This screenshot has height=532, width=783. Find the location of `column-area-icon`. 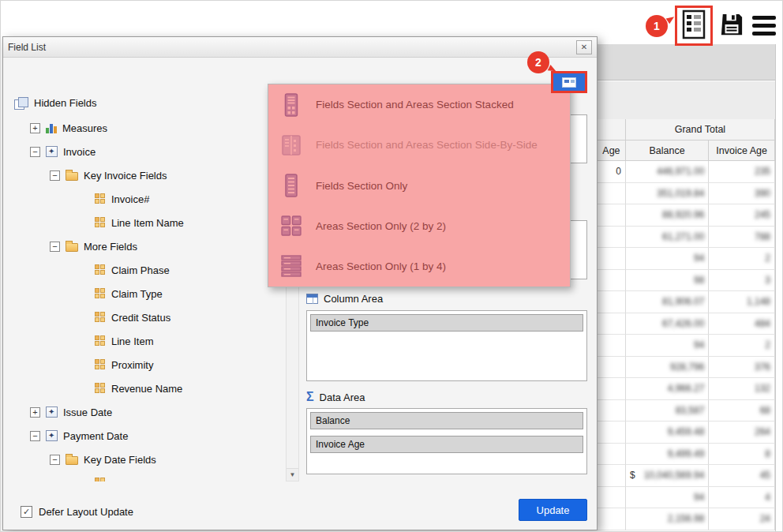

column-area-icon is located at coordinates (313, 298).